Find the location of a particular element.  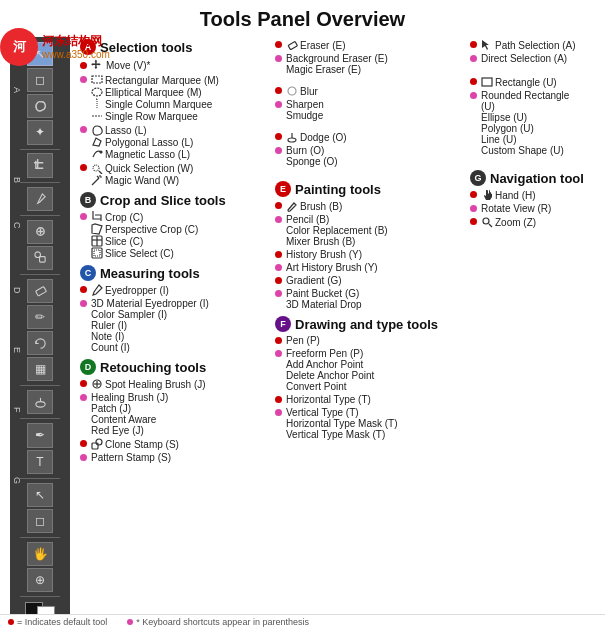

move-tool-icon: ↖ is located at coordinates (40, 54).